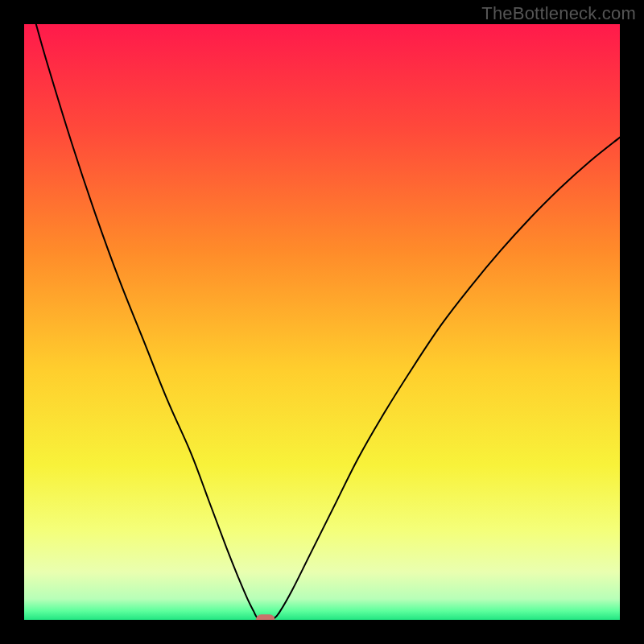 The width and height of the screenshot is (644, 644). Describe the element at coordinates (559, 14) in the screenshot. I see `watermark-text: TheBottleneck.com` at that location.